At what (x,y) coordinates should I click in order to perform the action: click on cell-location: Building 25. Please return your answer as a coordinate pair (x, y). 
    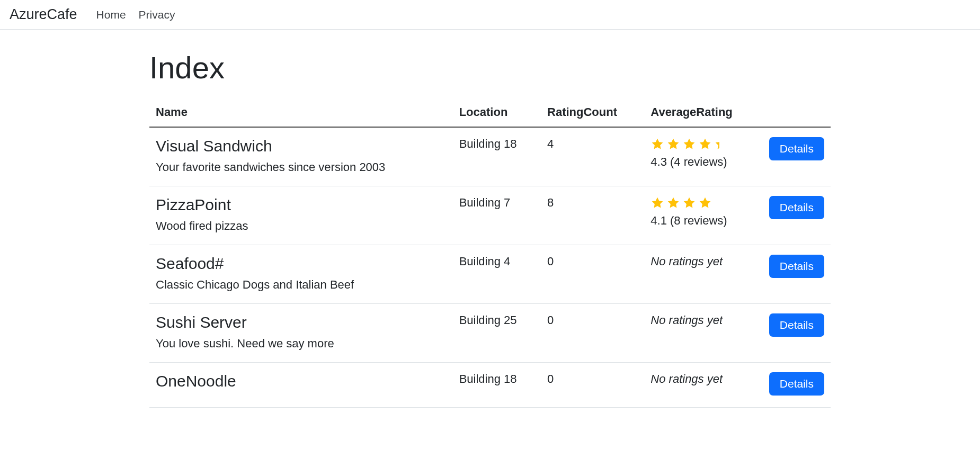
    Looking at the image, I should click on (497, 334).